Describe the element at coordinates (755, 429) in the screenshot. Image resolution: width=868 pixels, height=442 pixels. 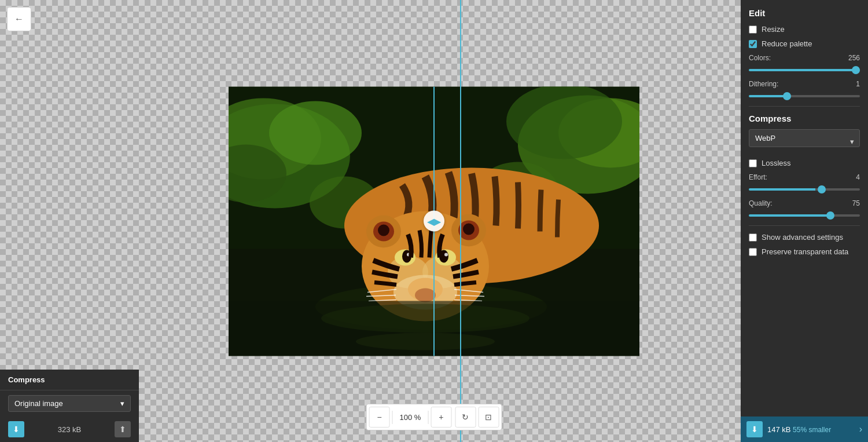
I see `download-bar-button: ⬇` at that location.